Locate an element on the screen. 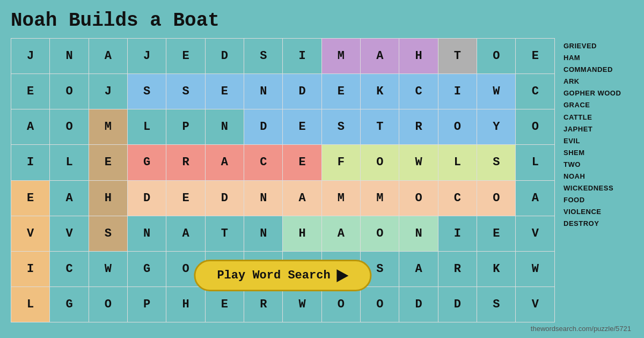 This screenshot has height=338, width=644. grid-cell: F is located at coordinates (341, 163).